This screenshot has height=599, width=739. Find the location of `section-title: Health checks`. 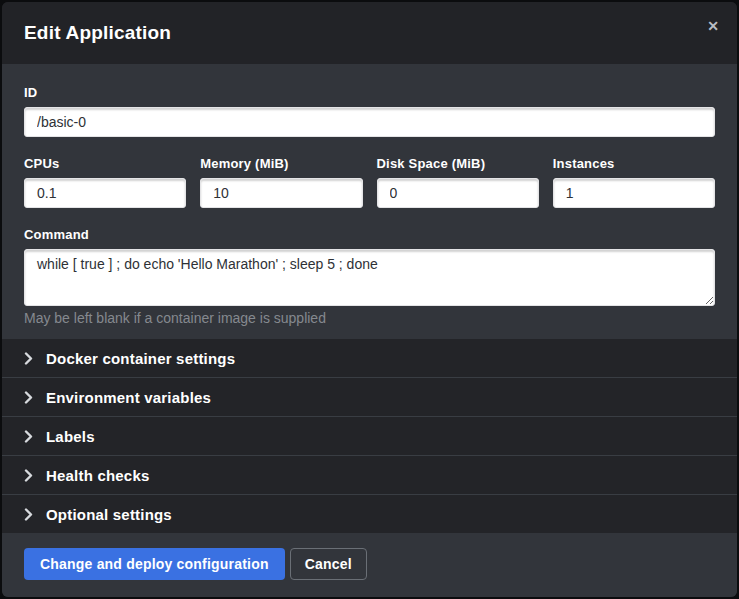

section-title: Health checks is located at coordinates (98, 476).